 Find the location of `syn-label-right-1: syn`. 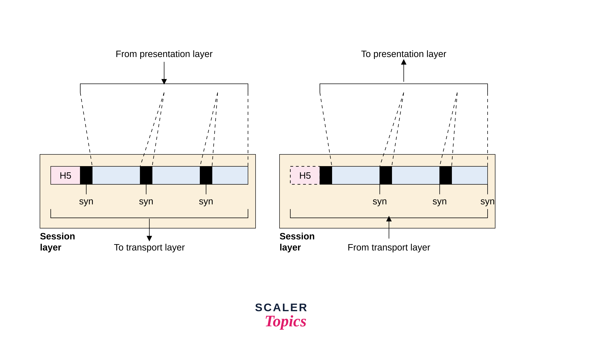

syn-label-right-1: syn is located at coordinates (380, 201).